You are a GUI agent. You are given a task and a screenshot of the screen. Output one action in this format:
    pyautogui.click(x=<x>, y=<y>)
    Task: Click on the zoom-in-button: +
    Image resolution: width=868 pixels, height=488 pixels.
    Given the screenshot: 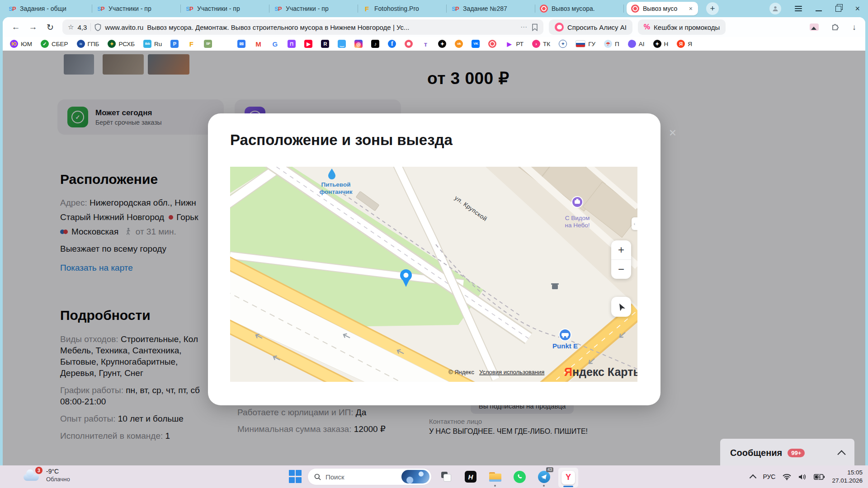 What is the action you would take?
    pyautogui.click(x=621, y=250)
    